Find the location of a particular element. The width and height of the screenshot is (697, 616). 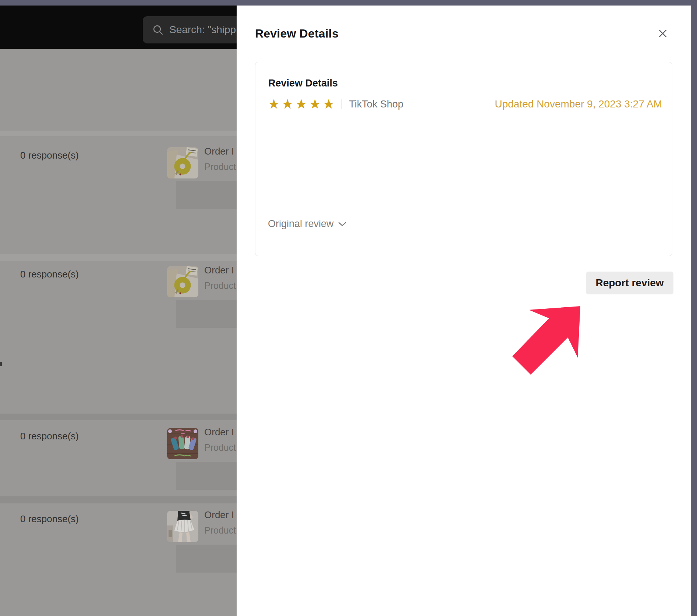

modal-title: Review Details is located at coordinates (297, 34).